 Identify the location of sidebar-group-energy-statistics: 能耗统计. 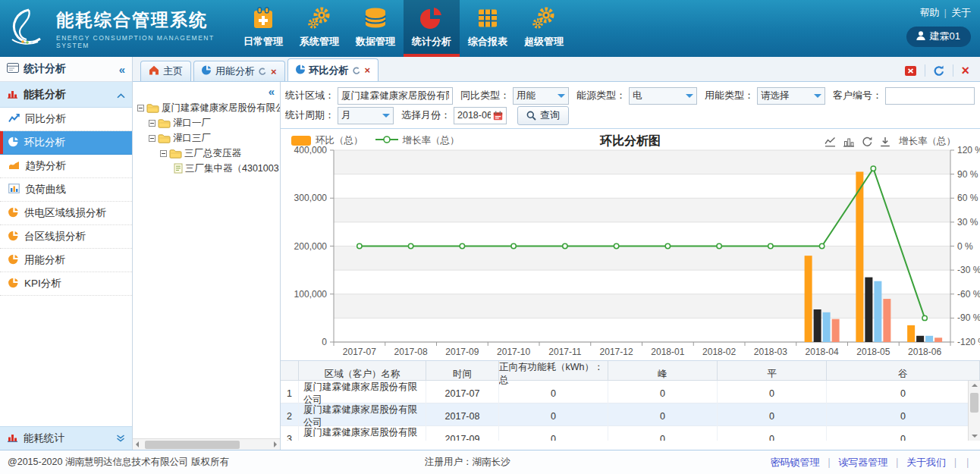
(66, 438).